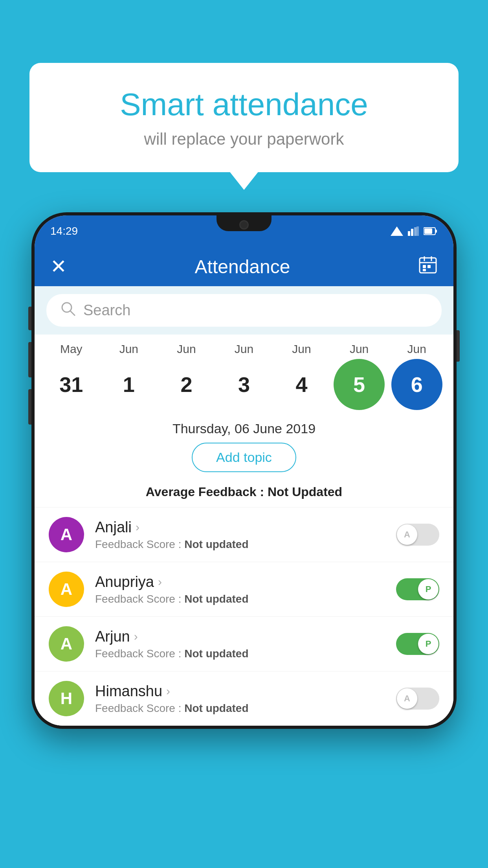 Image resolution: width=488 pixels, height=868 pixels. Describe the element at coordinates (244, 589) in the screenshot. I see `student-item-anupriya: A Anupriya › Feedback Score : Not update…` at that location.